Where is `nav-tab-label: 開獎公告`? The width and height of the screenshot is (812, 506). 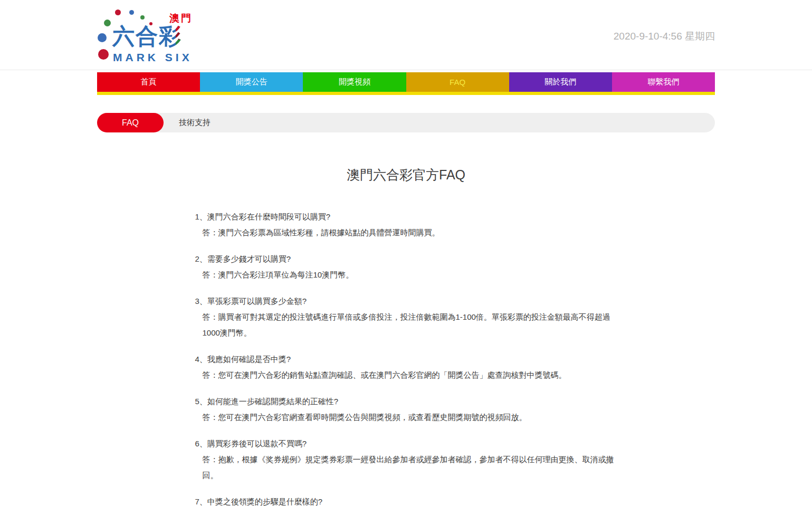
nav-tab-label: 開獎公告 is located at coordinates (252, 82).